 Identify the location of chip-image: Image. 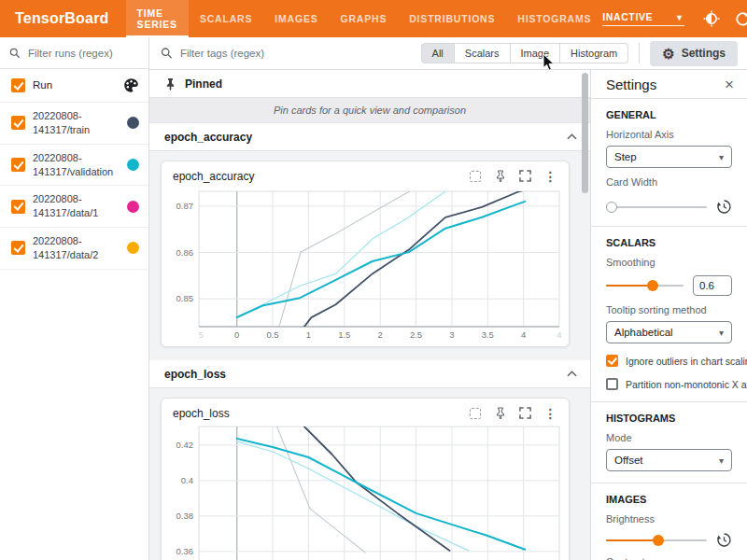
(536, 53).